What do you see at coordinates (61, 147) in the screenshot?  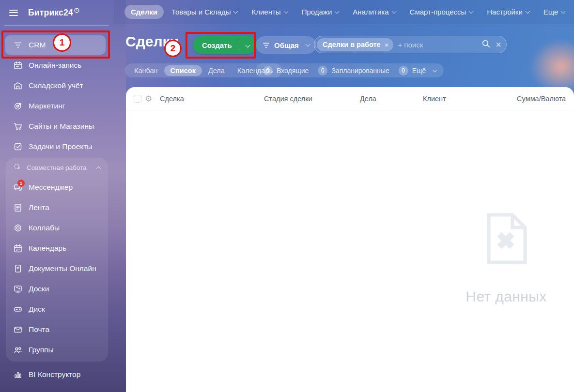 I see `sidebar-item-label: Задачи и Проекты` at bounding box center [61, 147].